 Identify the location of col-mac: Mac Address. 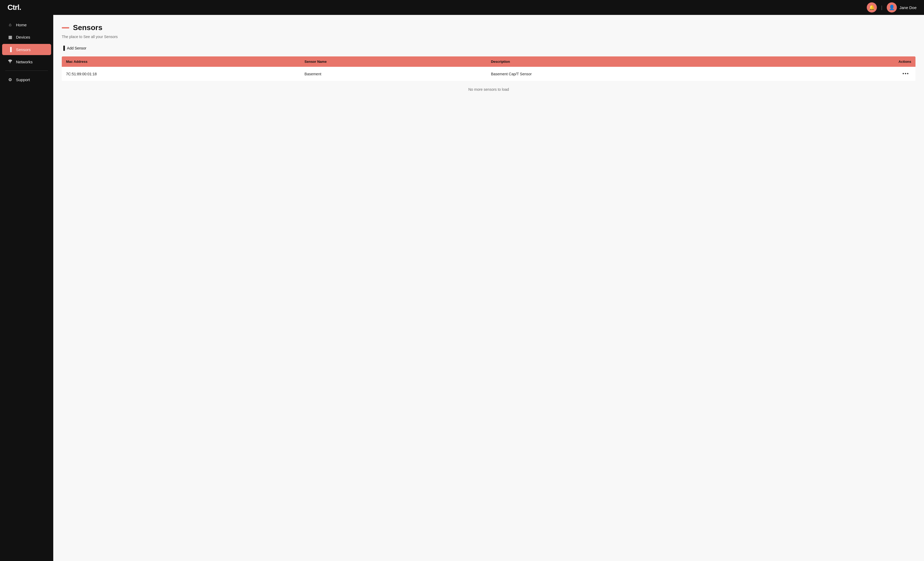
(181, 61).